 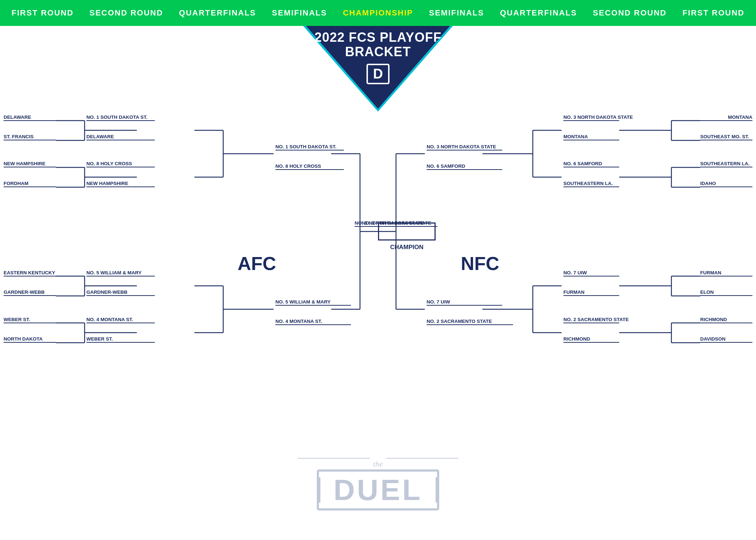 I want to click on team-eku-r1: EASTERN KENTUCKY, so click(x=30, y=273).